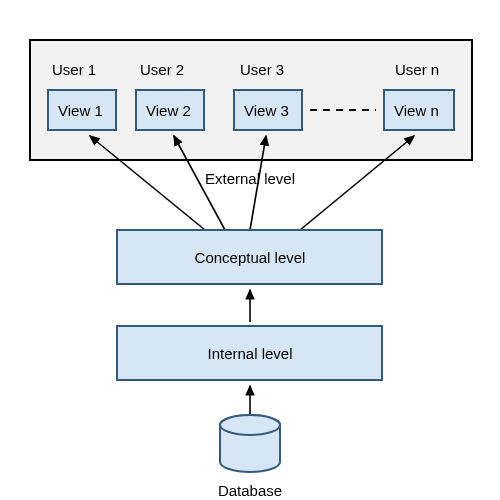 The width and height of the screenshot is (500, 500). Describe the element at coordinates (250, 258) in the screenshot. I see `conceptual-level-label: Conceptual level` at that location.